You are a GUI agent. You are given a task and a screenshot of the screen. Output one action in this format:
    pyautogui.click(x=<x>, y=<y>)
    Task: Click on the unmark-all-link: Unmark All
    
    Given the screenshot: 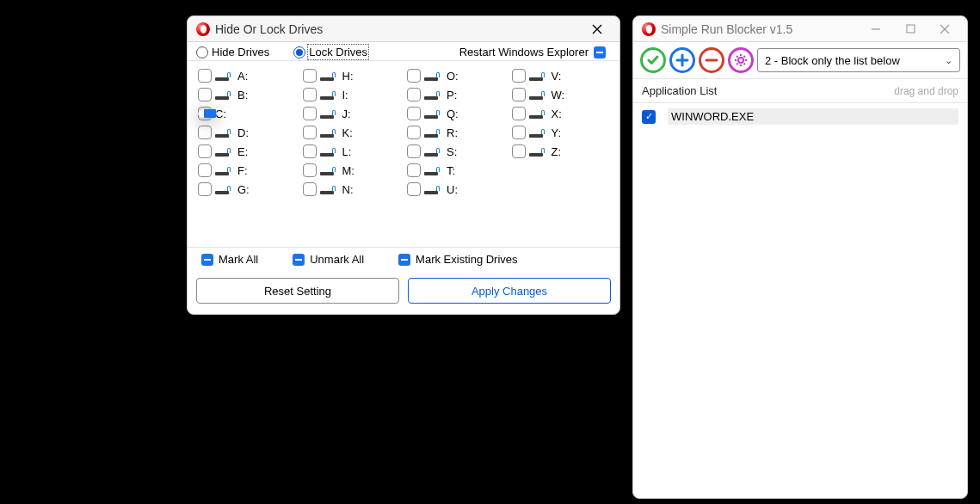 What is the action you would take?
    pyautogui.click(x=325, y=260)
    